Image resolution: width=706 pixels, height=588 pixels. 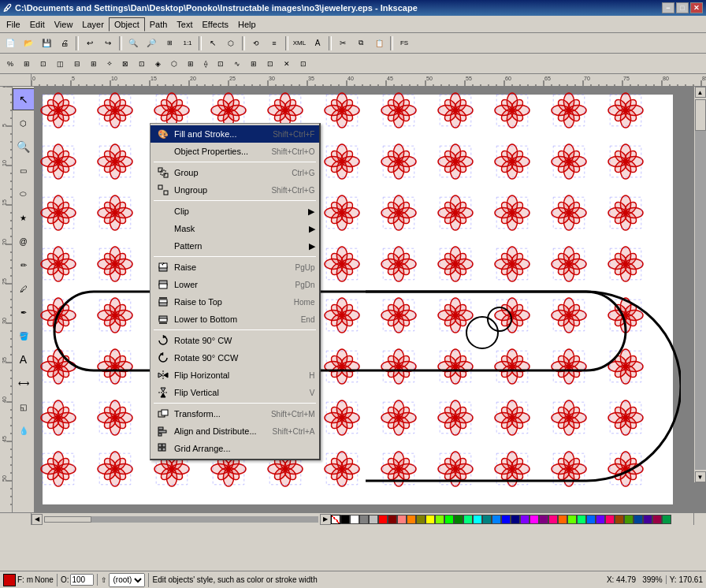 What do you see at coordinates (512, 519) in the screenshot?
I see `color-palette` at bounding box center [512, 519].